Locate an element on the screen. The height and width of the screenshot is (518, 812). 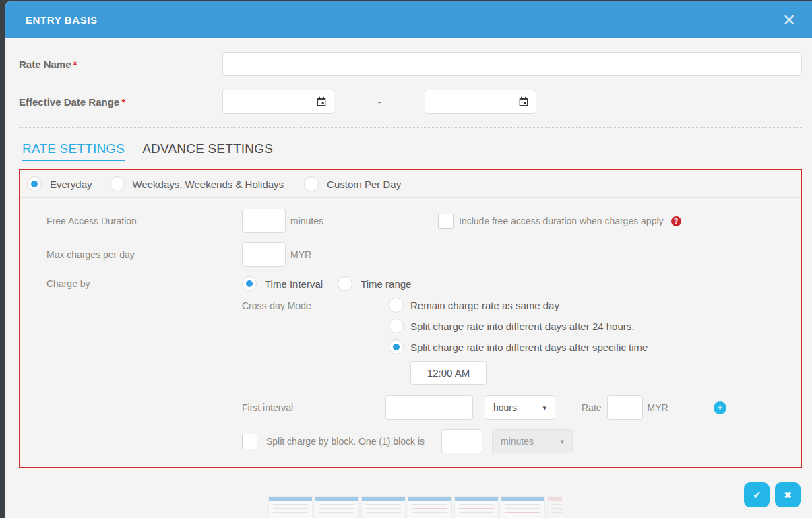
free-access-row: Free Access Duration minutes Include fre… is located at coordinates (420, 221).